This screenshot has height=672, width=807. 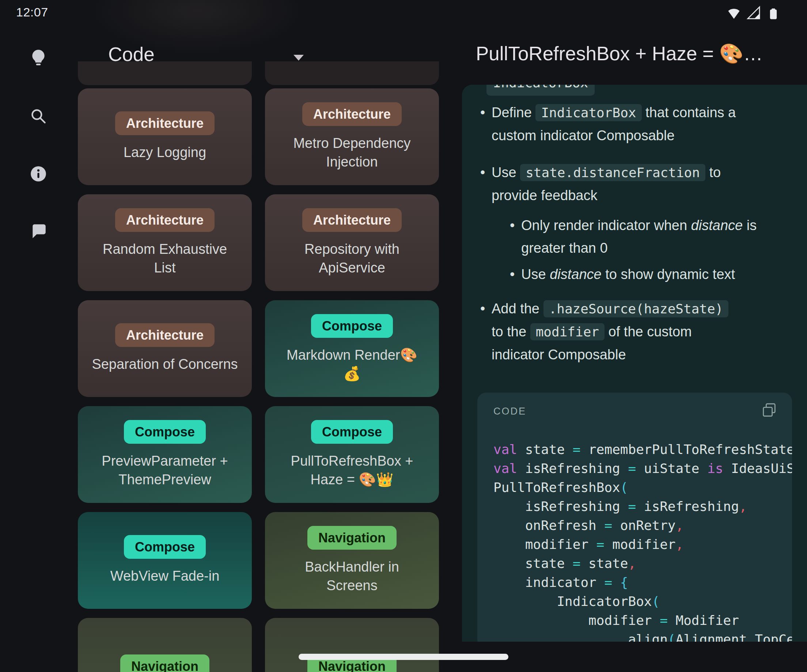 What do you see at coordinates (352, 153) in the screenshot?
I see `card-title: Metro Dependency Injection` at bounding box center [352, 153].